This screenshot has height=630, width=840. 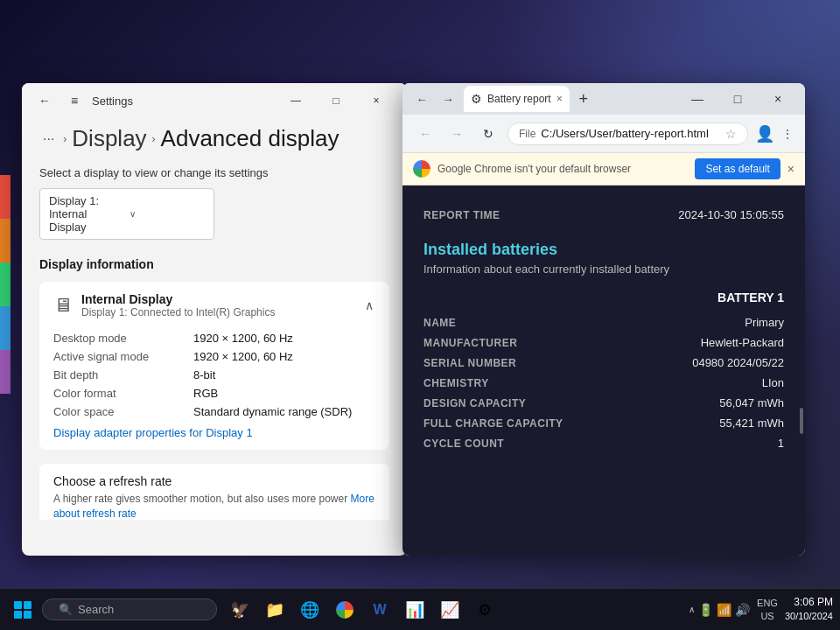 What do you see at coordinates (214, 492) in the screenshot?
I see `refresh-rate-card: Choose a refresh rate A higher rate give…` at bounding box center [214, 492].